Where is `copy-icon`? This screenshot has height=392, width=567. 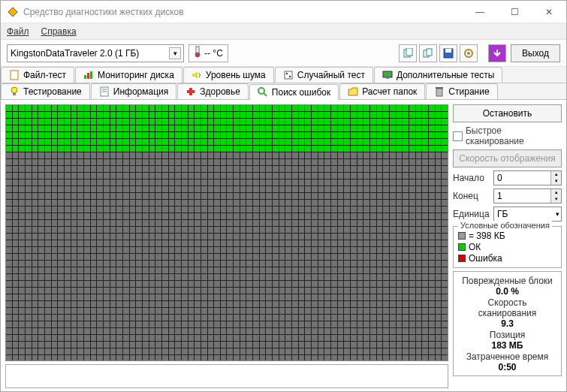
copy-icon is located at coordinates (408, 53).